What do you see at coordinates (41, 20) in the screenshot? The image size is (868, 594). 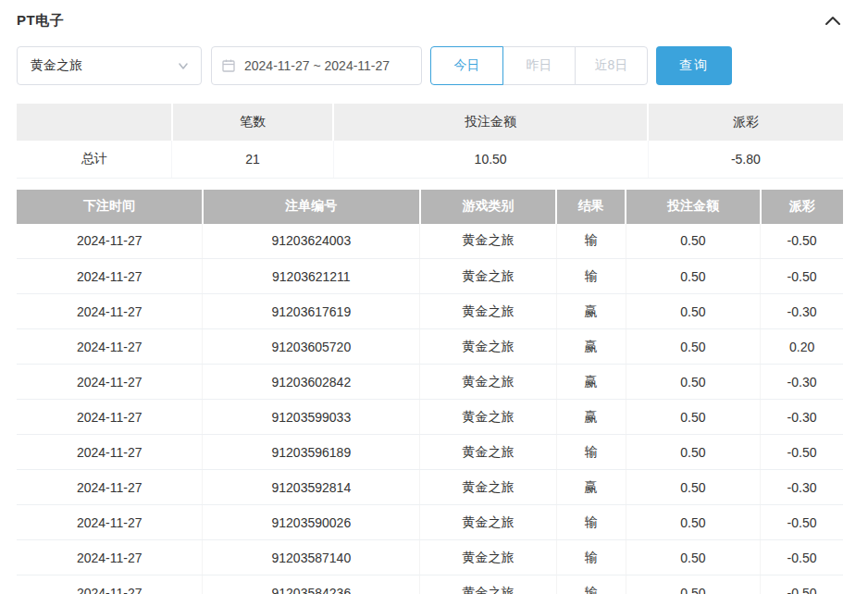 I see `page-title: PT电子` at bounding box center [41, 20].